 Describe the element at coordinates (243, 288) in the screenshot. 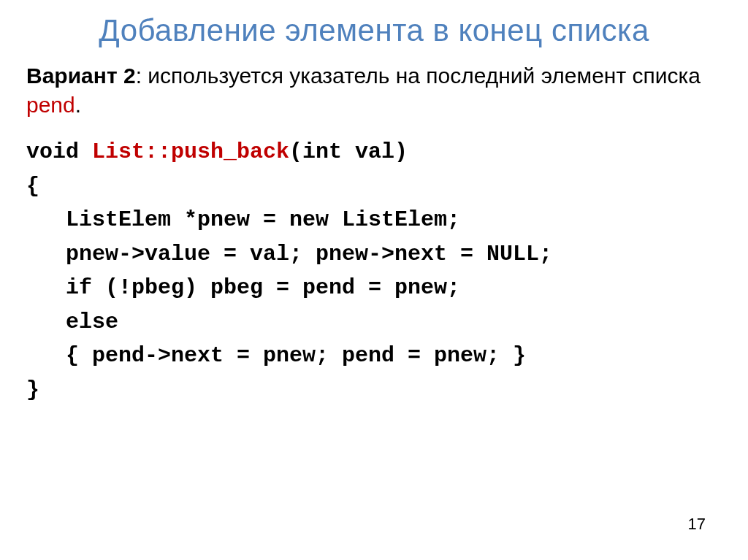

I see `code-line-3: if (!pbeg) pbeg = pend = pnew;` at that location.